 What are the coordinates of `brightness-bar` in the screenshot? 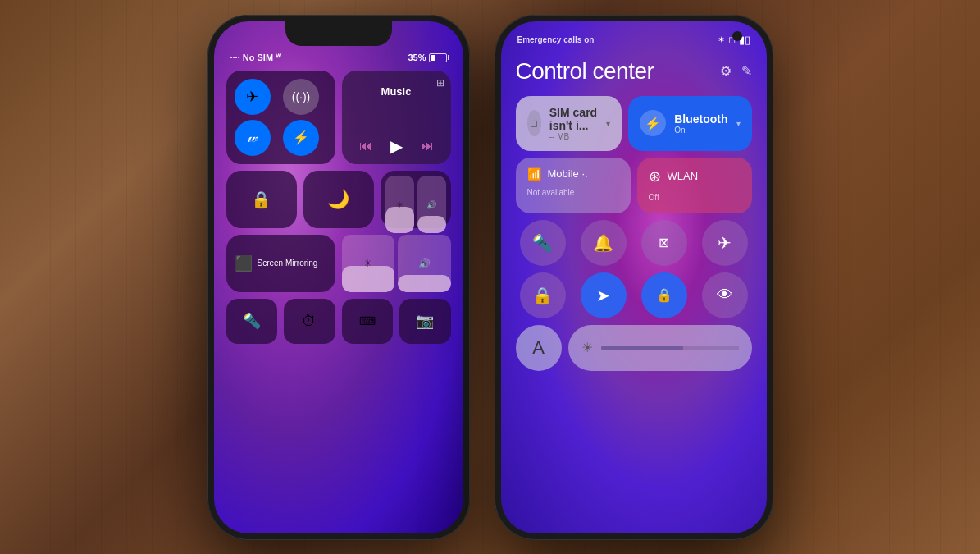 It's located at (670, 348).